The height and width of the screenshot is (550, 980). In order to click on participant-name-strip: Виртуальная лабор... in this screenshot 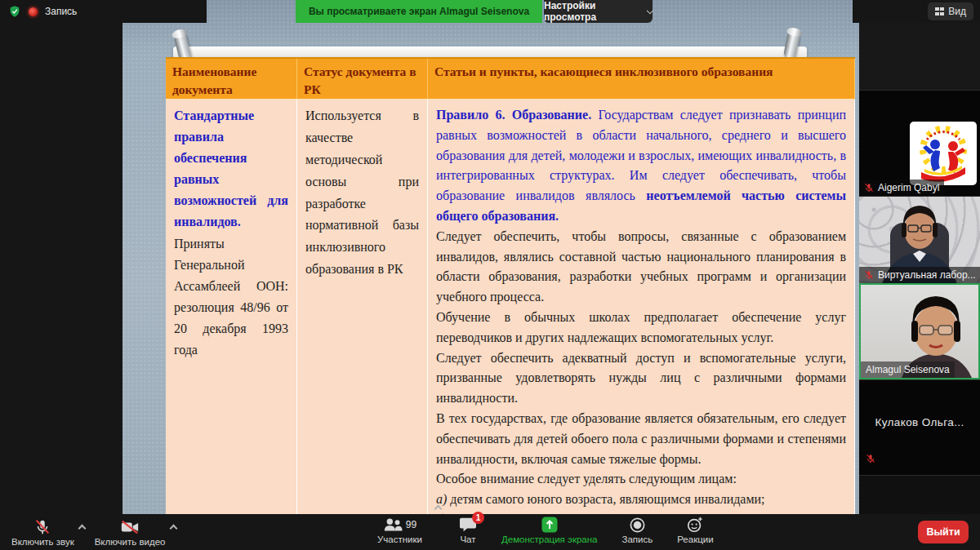, I will do `click(920, 275)`.